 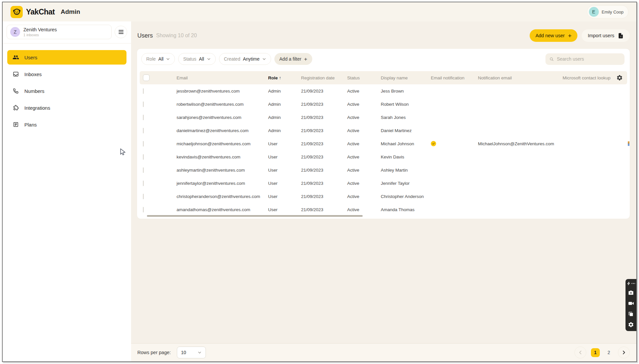 I want to click on chevron-left-icon, so click(x=580, y=352).